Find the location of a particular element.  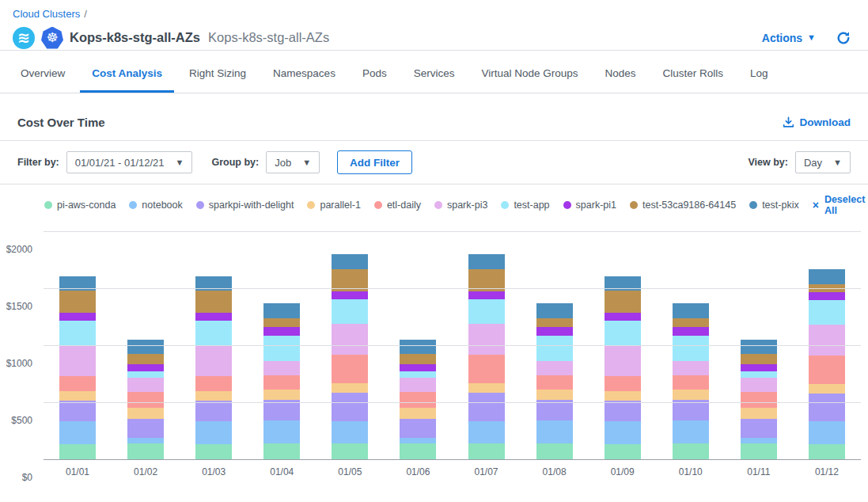

breadcrumb-link-cloud-clusters: Cloud Clusters is located at coordinates (46, 14).